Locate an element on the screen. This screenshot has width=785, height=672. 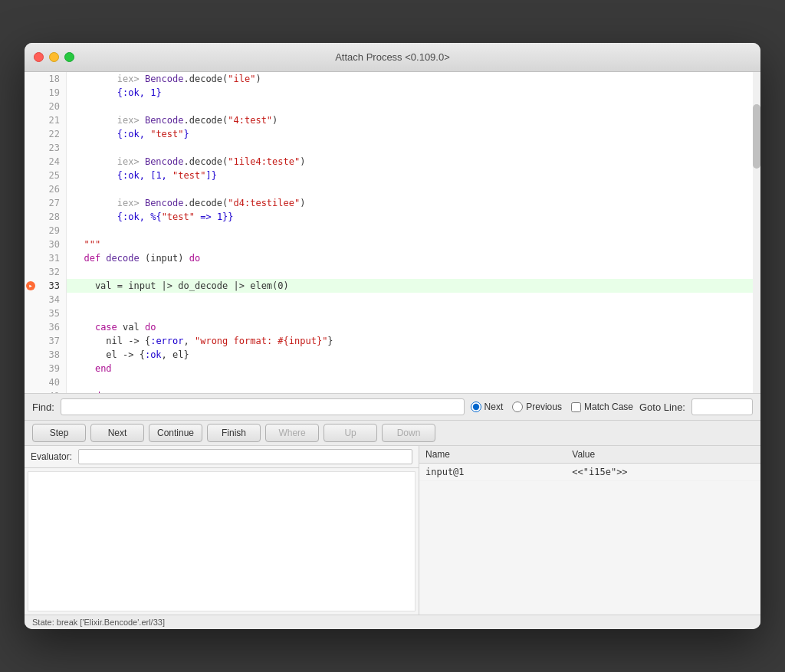
find-input is located at coordinates (262, 407).